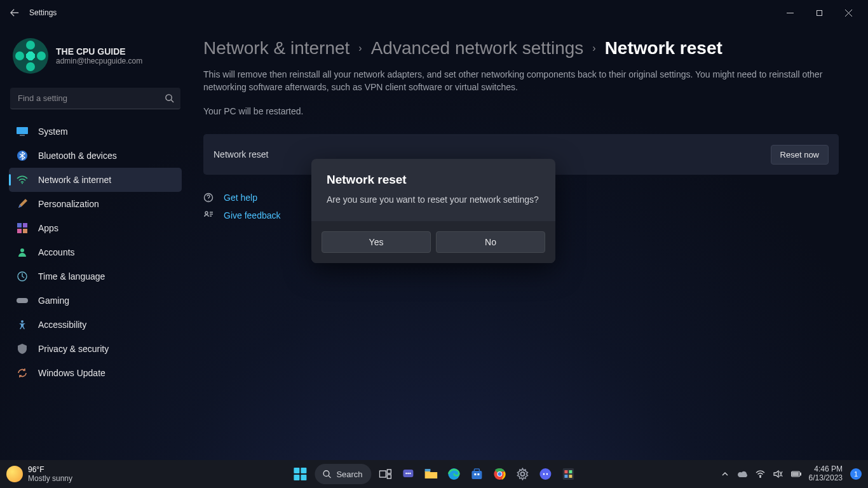 This screenshot has height=488, width=868. I want to click on sidebar-item-label: Network & internet, so click(75, 180).